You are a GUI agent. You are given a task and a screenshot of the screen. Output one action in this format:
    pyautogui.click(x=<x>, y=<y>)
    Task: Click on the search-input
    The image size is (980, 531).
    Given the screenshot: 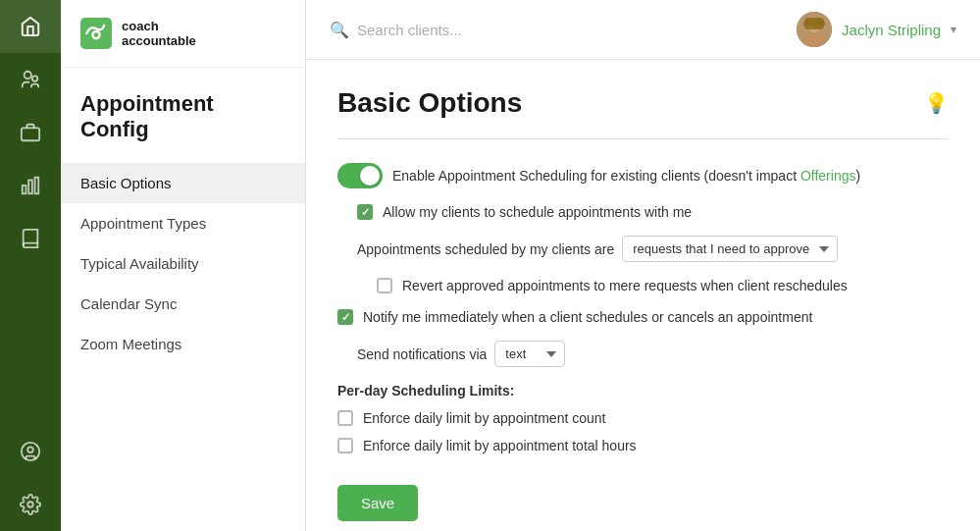 What is the action you would take?
    pyautogui.click(x=465, y=29)
    